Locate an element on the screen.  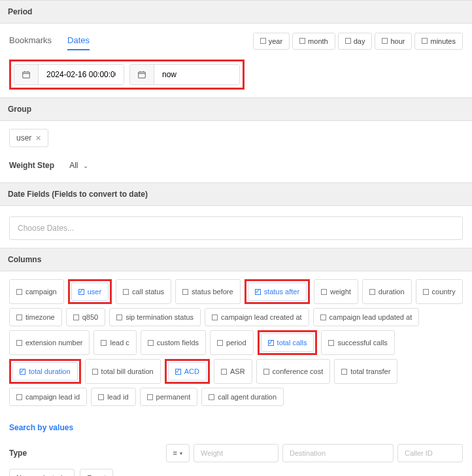
preset-month: month is located at coordinates (314, 41).